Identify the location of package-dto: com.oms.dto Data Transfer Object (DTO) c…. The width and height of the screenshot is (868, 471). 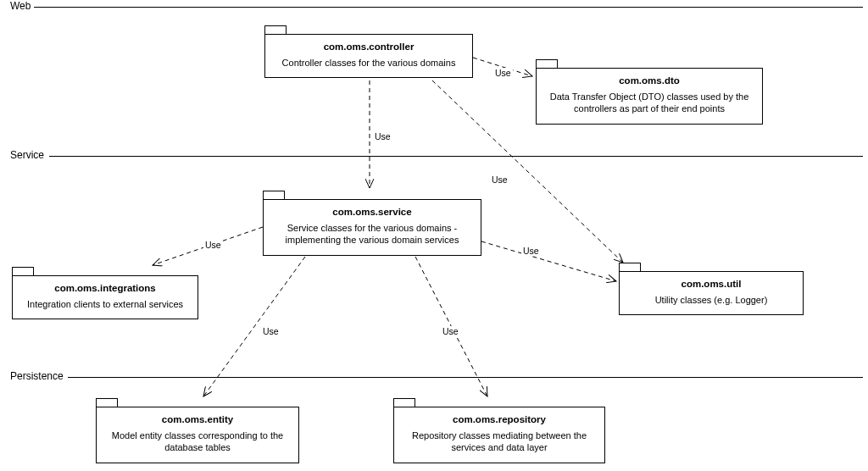
(649, 97).